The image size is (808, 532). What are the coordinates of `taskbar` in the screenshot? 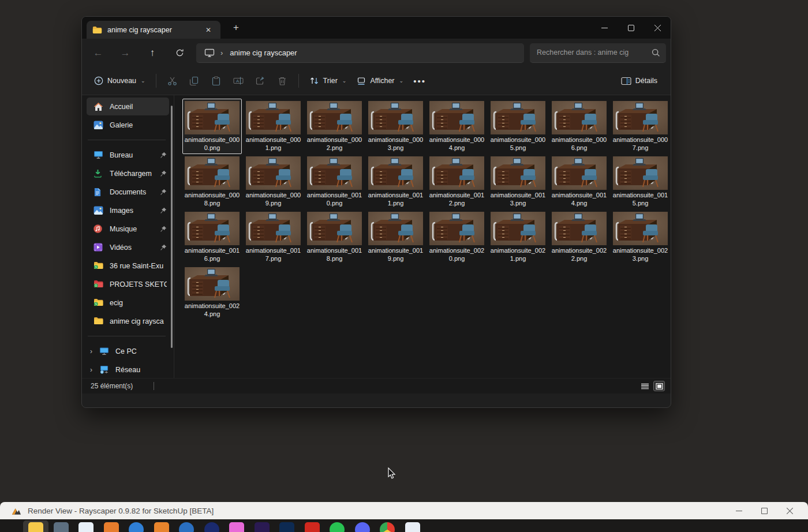 It's located at (404, 526).